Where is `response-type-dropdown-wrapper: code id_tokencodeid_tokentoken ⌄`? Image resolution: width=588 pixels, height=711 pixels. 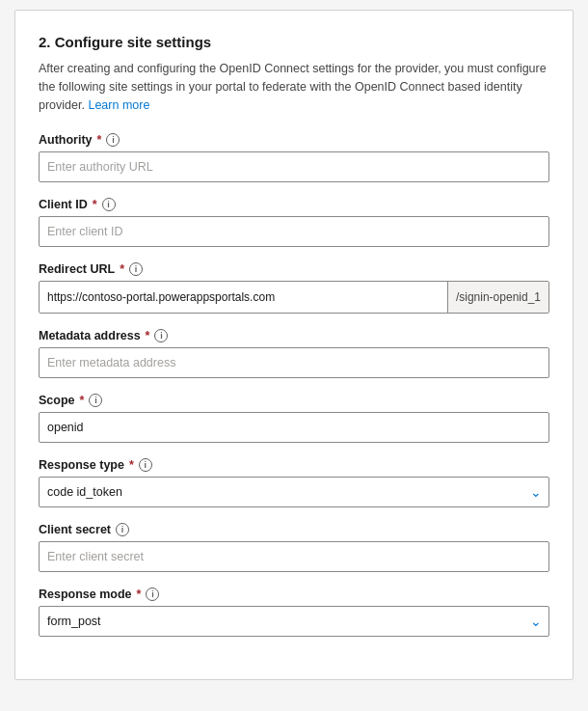 response-type-dropdown-wrapper: code id_tokencodeid_tokentoken ⌄ is located at coordinates (294, 492).